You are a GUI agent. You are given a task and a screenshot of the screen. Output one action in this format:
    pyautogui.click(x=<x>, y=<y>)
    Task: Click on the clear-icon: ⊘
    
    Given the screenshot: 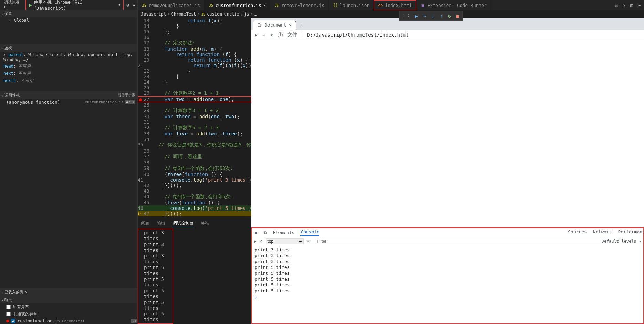 What is the action you would take?
    pyautogui.click(x=261, y=241)
    